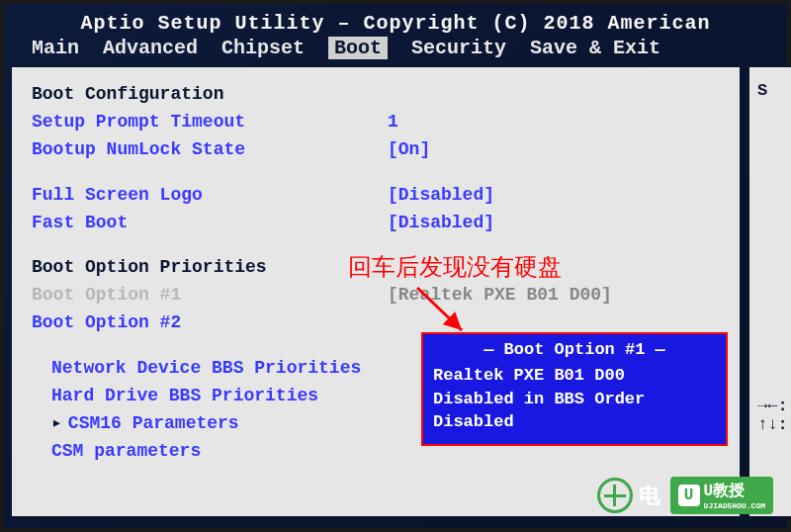 This screenshot has width=791, height=532. I want to click on watermark: 电 U U教授 UJIAOSHOU.COM, so click(685, 495).